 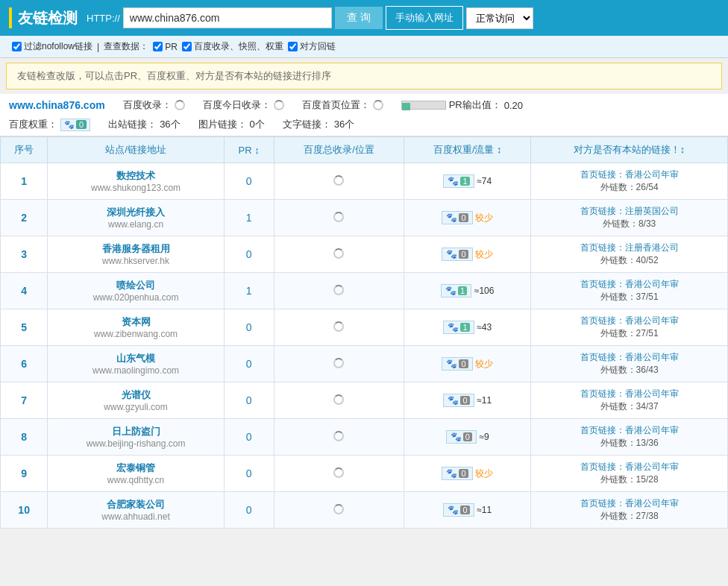 What do you see at coordinates (24, 182) in the screenshot?
I see `cell-num: 1` at bounding box center [24, 182].